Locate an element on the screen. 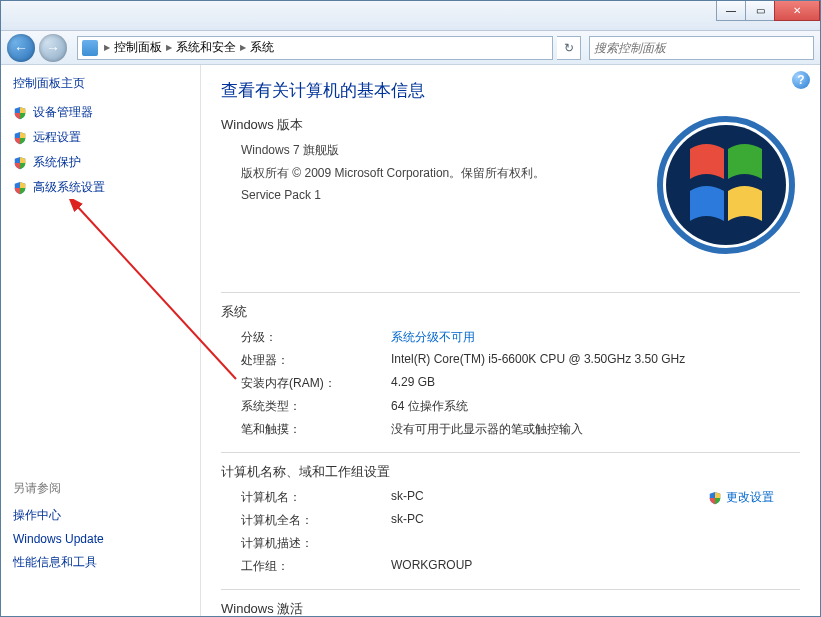 This screenshot has height=617, width=821. computer-fullname-value: sk-PC is located at coordinates (408, 520).